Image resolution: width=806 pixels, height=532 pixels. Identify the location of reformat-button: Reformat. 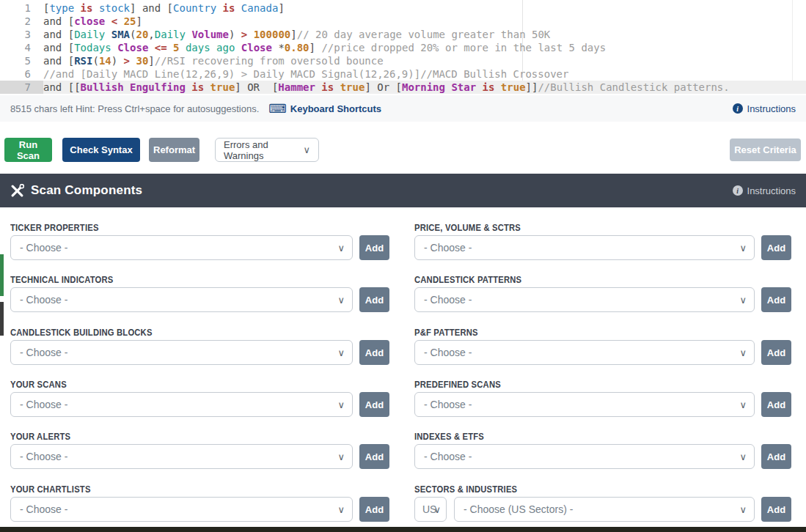
(175, 149).